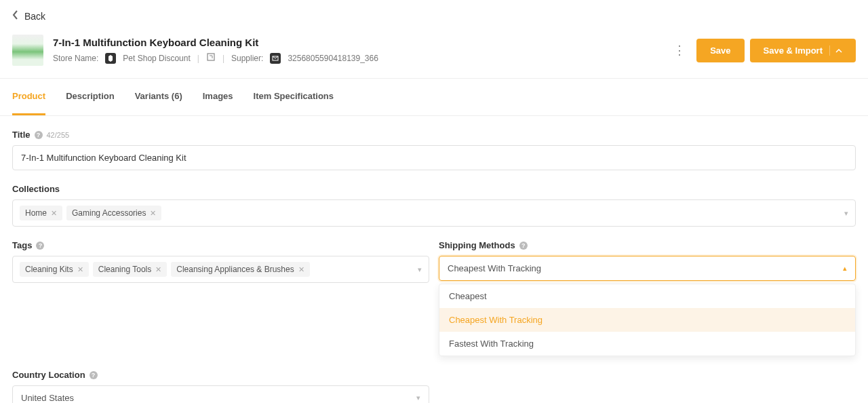 This screenshot has width=868, height=403. What do you see at coordinates (54, 269) in the screenshot?
I see `tag-chip: Cleaning Kits ✕` at bounding box center [54, 269].